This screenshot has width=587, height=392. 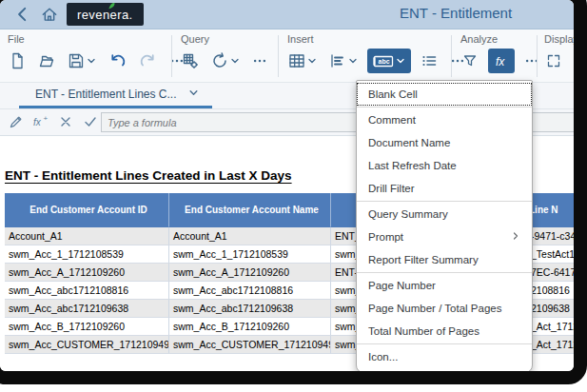 What do you see at coordinates (444, 214) in the screenshot?
I see `menu-item-query-summary: Query Summary` at bounding box center [444, 214].